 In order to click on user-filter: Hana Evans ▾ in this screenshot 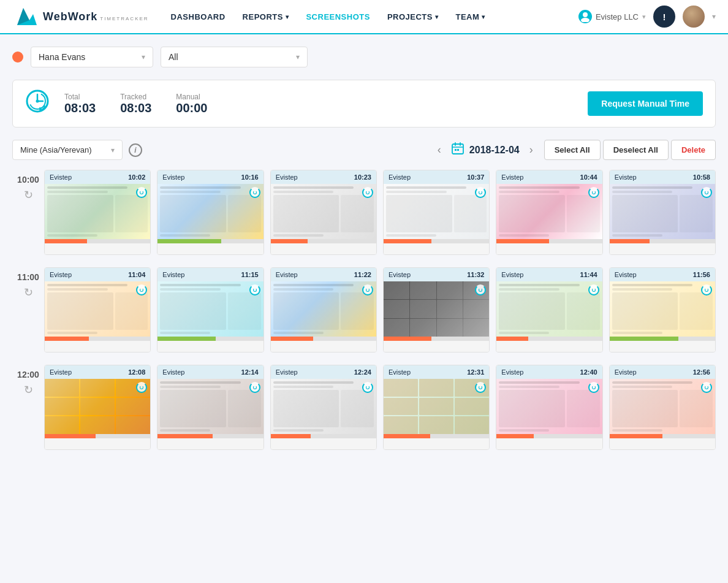, I will do `click(92, 57)`.